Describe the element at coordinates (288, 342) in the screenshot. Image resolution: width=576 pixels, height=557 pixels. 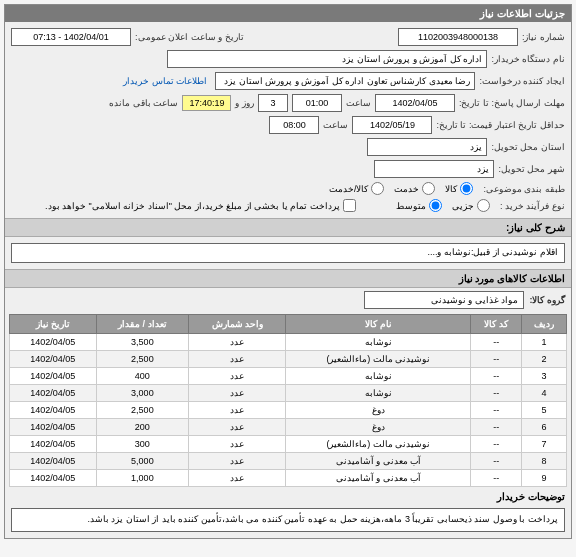
I see `table-row: 1--نوشابهعدد3,5001402/04/05` at that location.